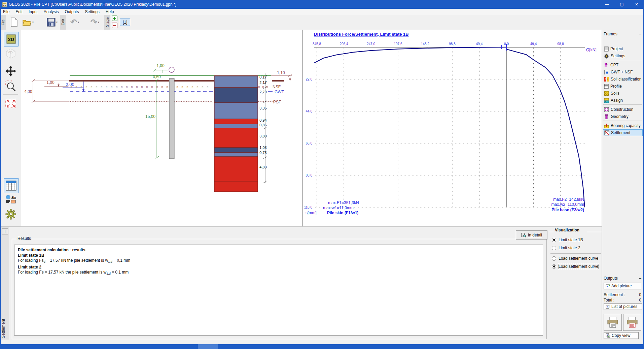 This screenshot has width=644, height=349. I want to click on taskbar-item, so click(208, 347).